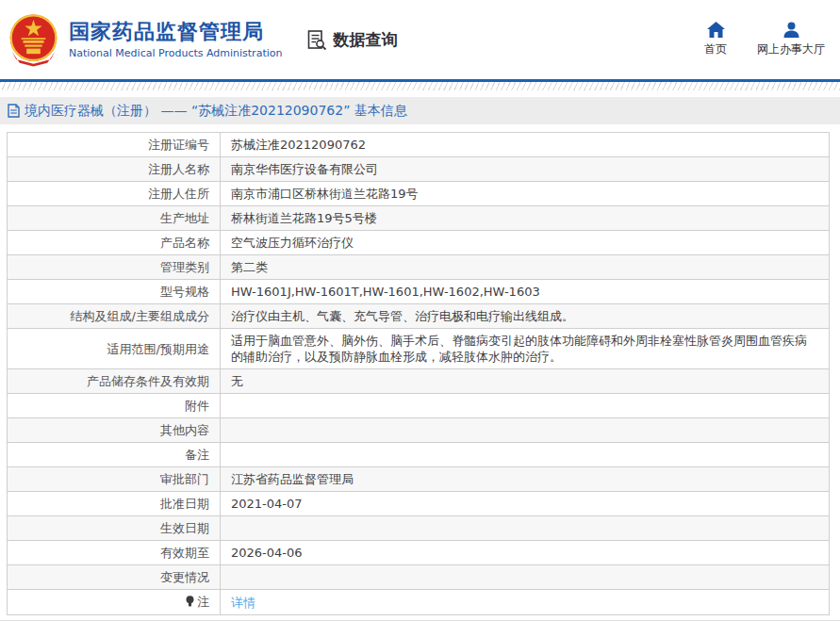 The image size is (840, 621). Describe the element at coordinates (419, 553) in the screenshot. I see `table-row: 有效期至2026-04-06` at that location.